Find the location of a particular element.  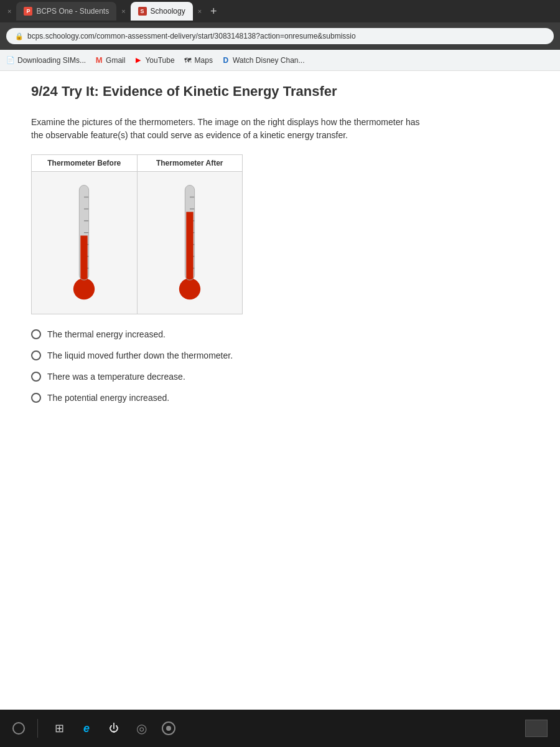

question-text: Examine the pictures of the thermometers… is located at coordinates (280, 129).